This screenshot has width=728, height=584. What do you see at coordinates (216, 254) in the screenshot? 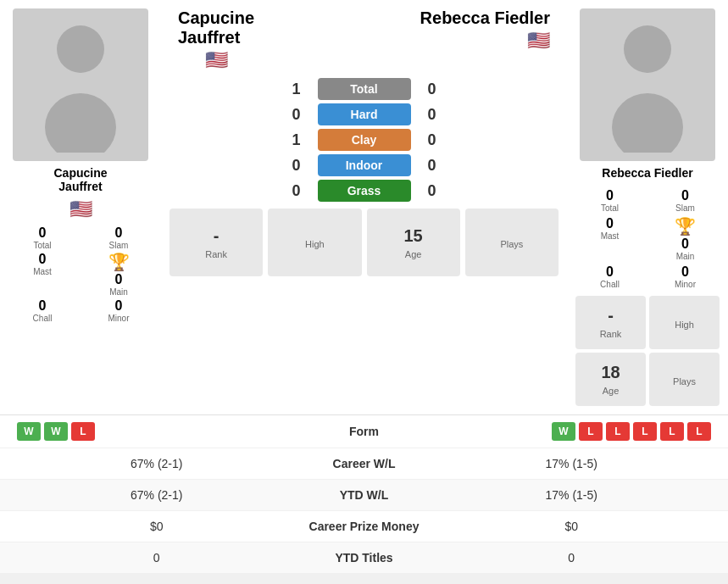
I see `left-rank-label: Rank` at bounding box center [216, 254].